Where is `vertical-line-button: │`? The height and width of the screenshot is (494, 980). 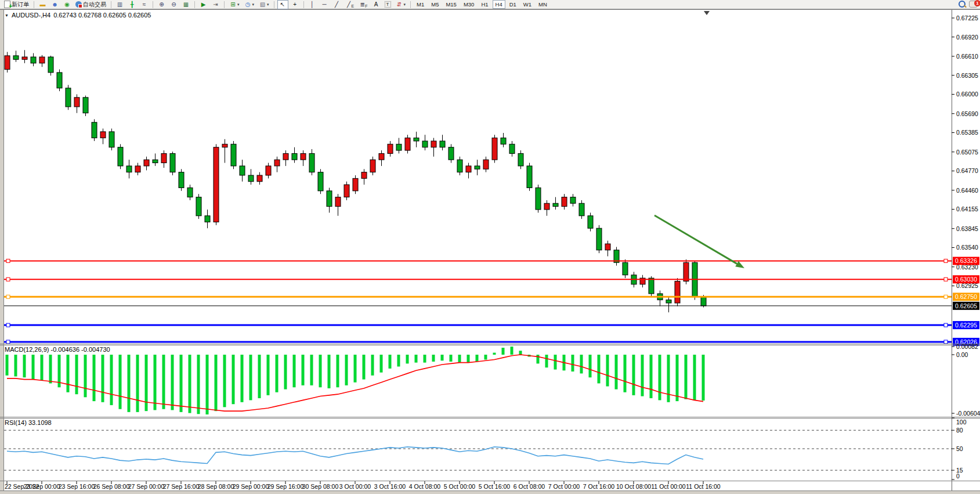 vertical-line-button: │ is located at coordinates (312, 5).